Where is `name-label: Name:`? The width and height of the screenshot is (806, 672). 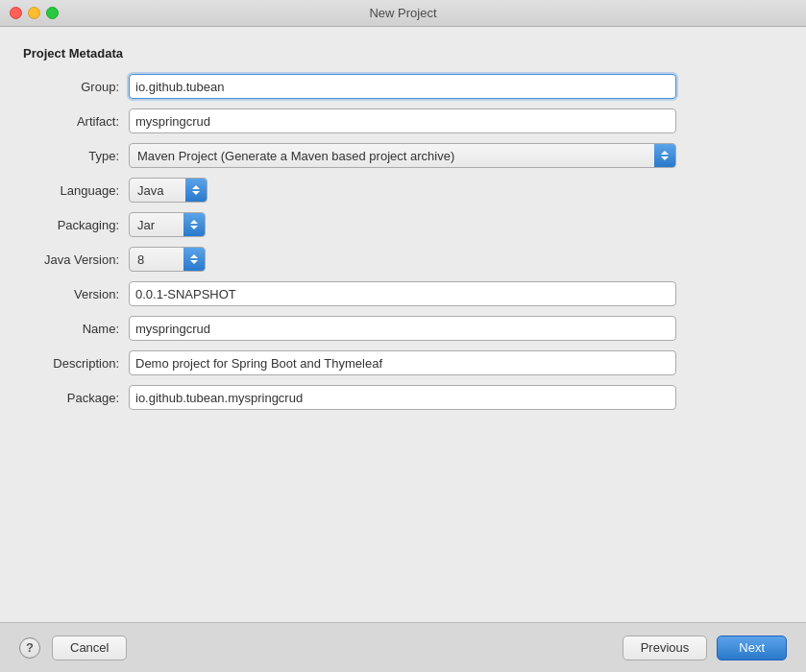 name-label: Name: is located at coordinates (76, 328).